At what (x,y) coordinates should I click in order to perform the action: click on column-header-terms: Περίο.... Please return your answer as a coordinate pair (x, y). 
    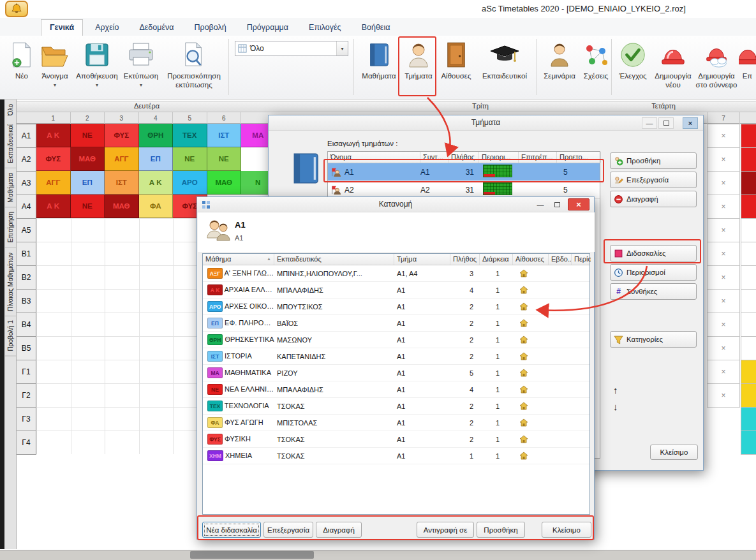
    Looking at the image, I should click on (581, 259).